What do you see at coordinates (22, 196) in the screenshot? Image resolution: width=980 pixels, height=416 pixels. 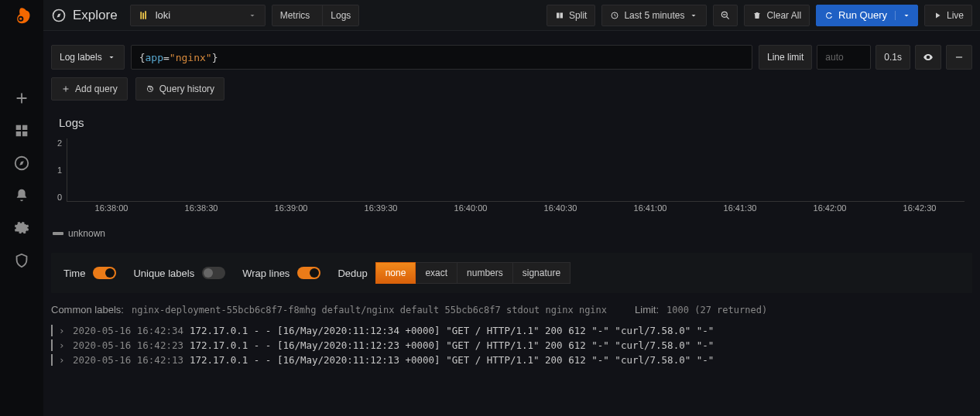 I see `bell-icon` at bounding box center [22, 196].